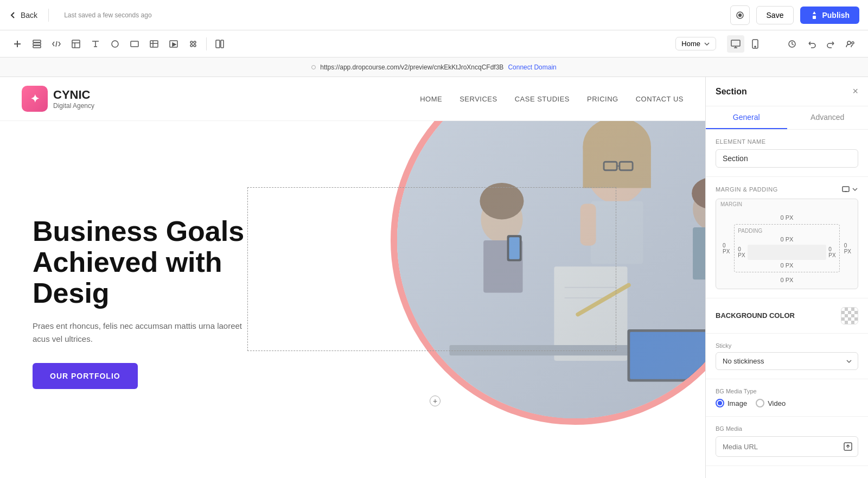 The height and width of the screenshot is (478, 868). I want to click on mp-device-toggle, so click(850, 189).